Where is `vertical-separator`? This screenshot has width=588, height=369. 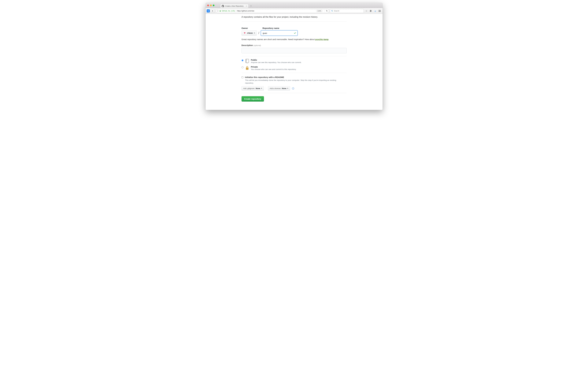 vertical-separator is located at coordinates (266, 88).